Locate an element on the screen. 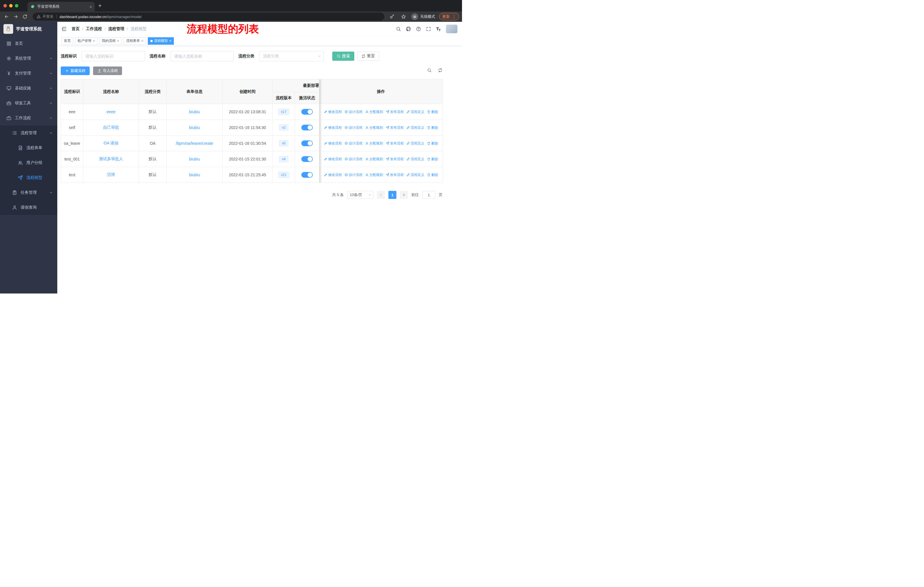  row-process-name-link: 自己审批 is located at coordinates (111, 127).